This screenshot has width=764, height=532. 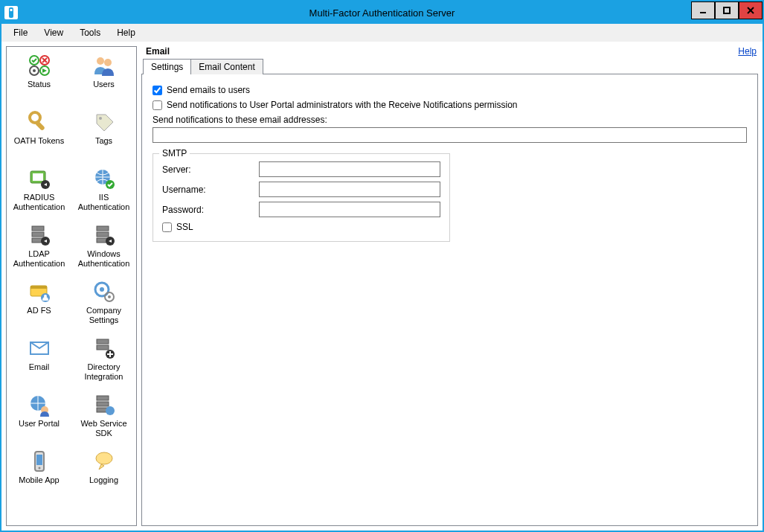 What do you see at coordinates (104, 315) in the screenshot?
I see `sidebar-item-label: Company Settings` at bounding box center [104, 315].